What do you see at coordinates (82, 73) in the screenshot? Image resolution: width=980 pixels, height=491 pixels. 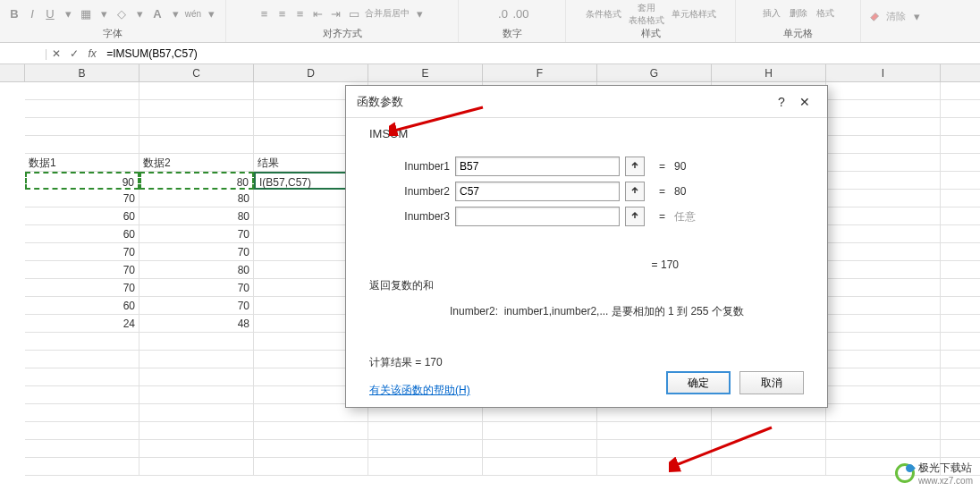 I see `col-header: B` at bounding box center [82, 73].